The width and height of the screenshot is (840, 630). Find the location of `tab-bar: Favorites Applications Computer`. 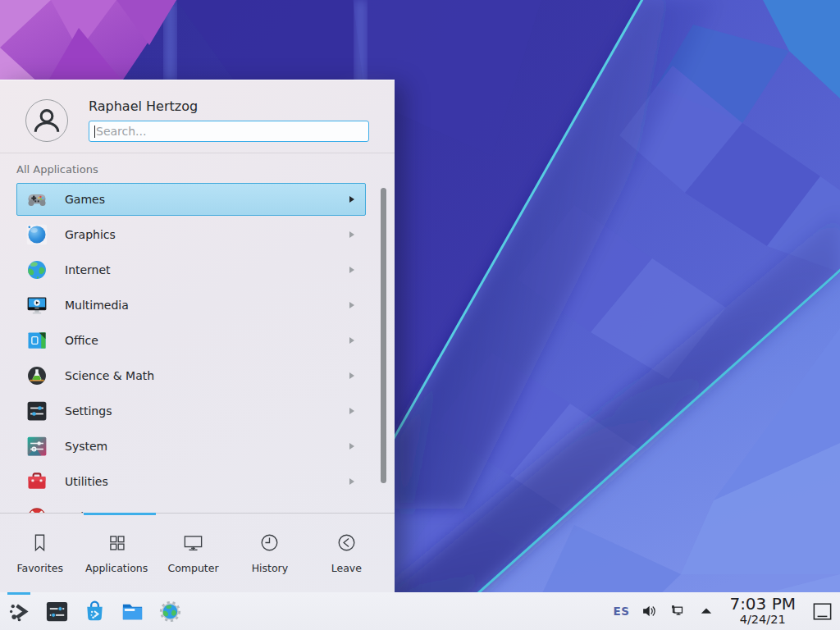

tab-bar: Favorites Applications Computer is located at coordinates (194, 555).